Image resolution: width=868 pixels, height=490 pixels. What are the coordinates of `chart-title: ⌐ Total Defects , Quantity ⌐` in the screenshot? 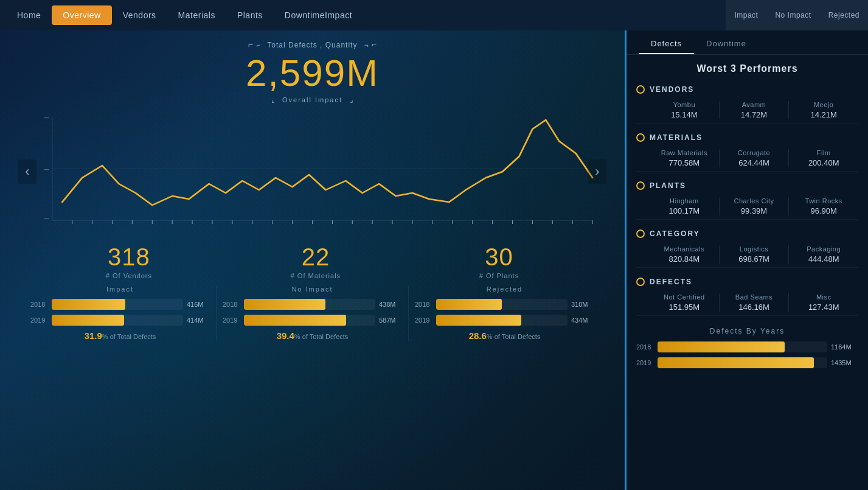 It's located at (313, 44).